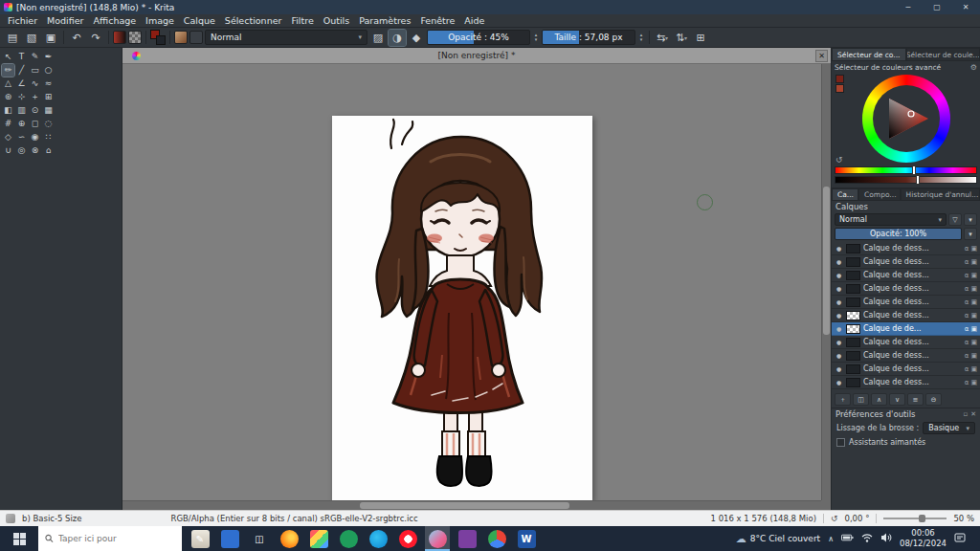  I want to click on brush-size-slider: Taille : 57,08 px, so click(589, 37).